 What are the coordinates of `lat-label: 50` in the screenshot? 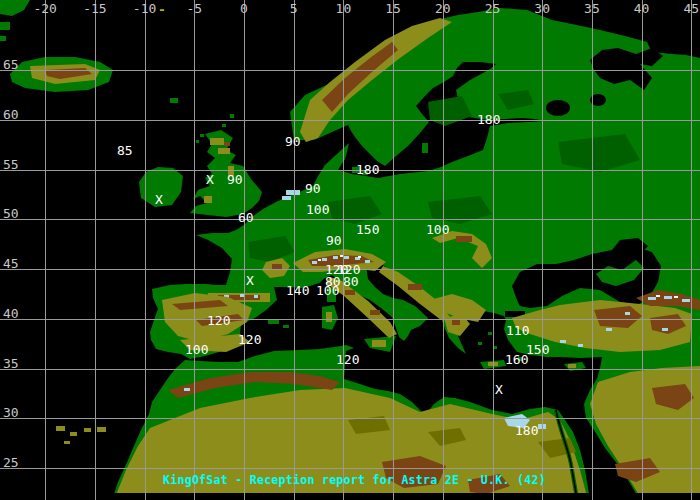 It's located at (11, 214).